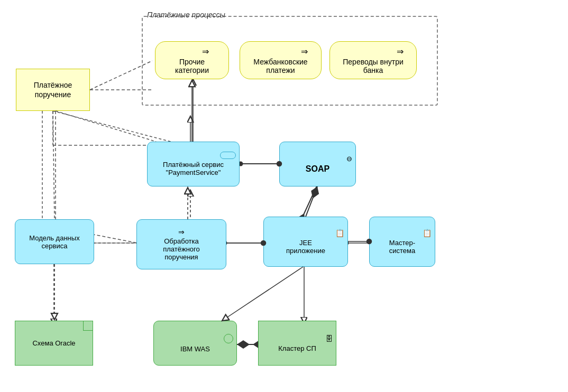 The height and width of the screenshot is (392, 568). I want to click on node-ibm-was: IBM WAS, so click(195, 343).